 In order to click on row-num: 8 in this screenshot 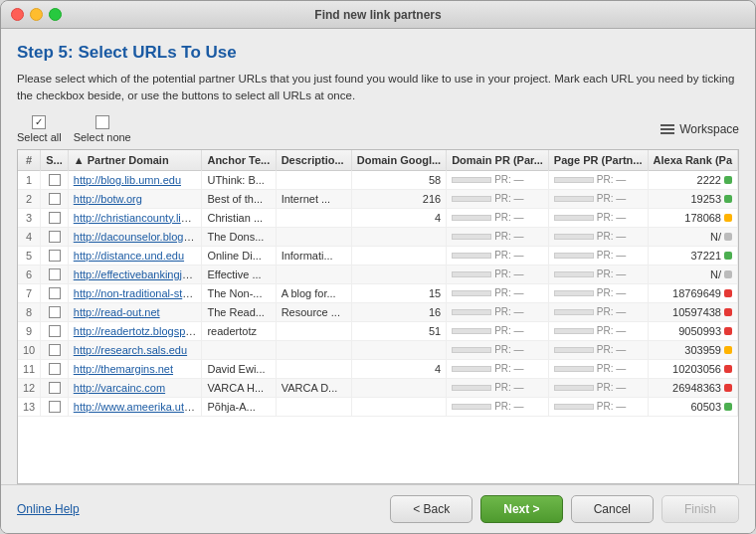, I will do `click(30, 312)`.